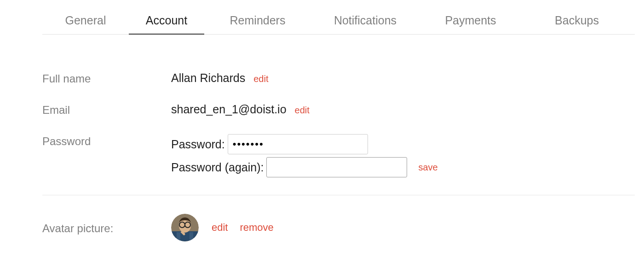 Image resolution: width=644 pixels, height=258 pixels. Describe the element at coordinates (577, 22) in the screenshot. I see `tab-backups: Backups` at that location.